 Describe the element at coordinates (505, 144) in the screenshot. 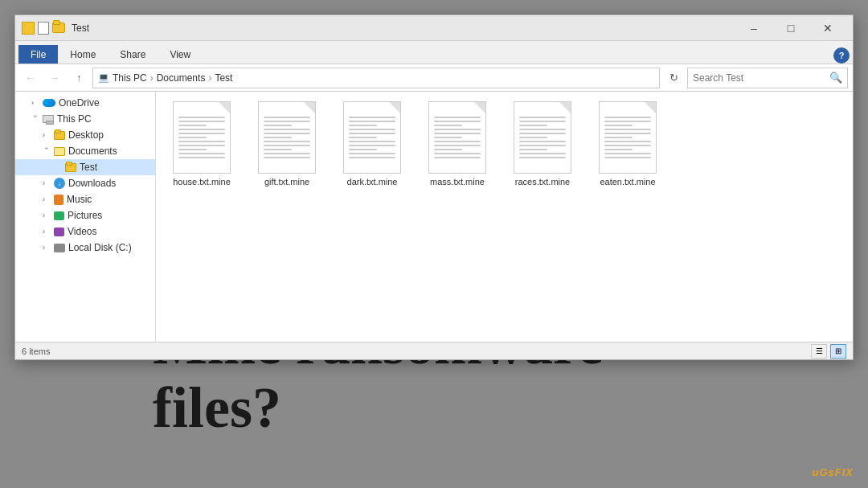

I see `files-grid: house.txt.minegift.txt.minedark.txt.mine…` at that location.